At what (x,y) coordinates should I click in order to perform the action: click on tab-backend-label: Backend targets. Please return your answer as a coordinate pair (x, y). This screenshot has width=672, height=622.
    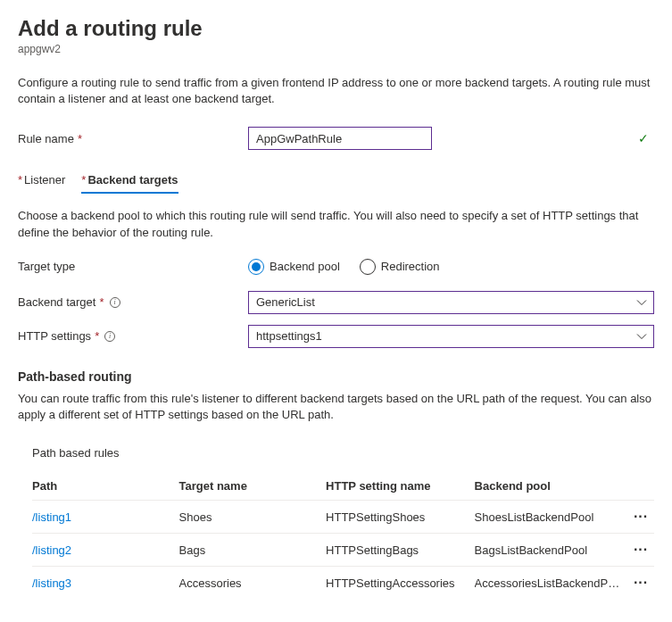
    Looking at the image, I should click on (132, 180).